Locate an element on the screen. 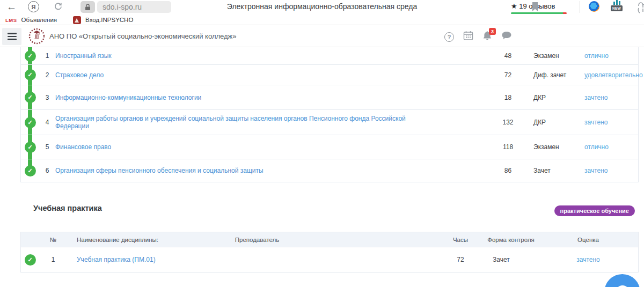  menu-hamburger-button is located at coordinates (12, 36).